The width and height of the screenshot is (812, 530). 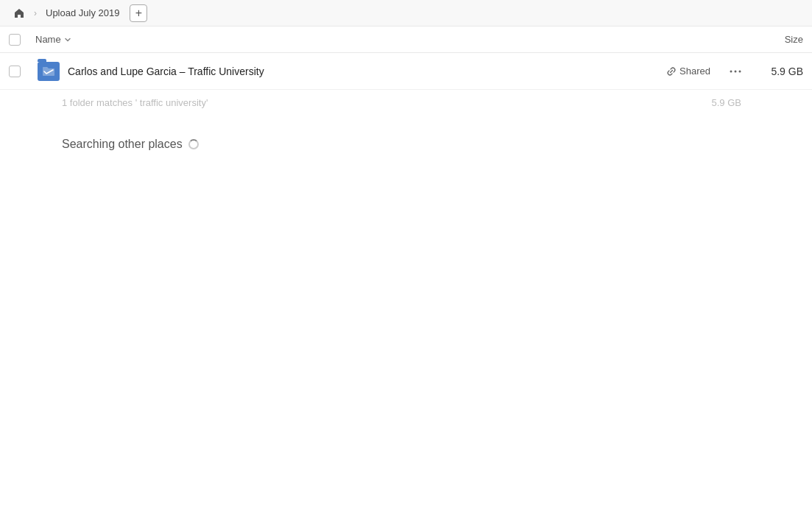 I want to click on loading-spinner, so click(x=194, y=144).